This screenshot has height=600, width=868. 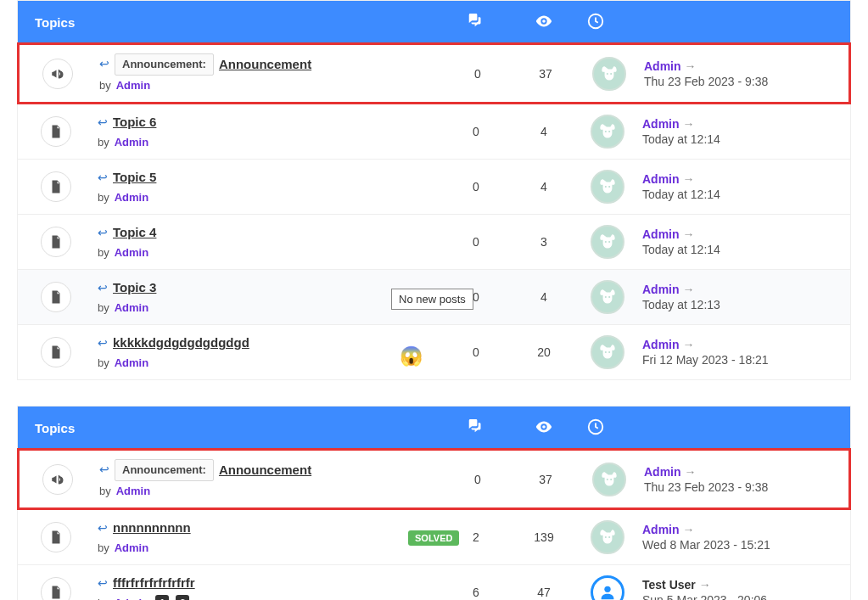 What do you see at coordinates (434, 536) in the screenshot?
I see `topic-row: ↩ nnnnnnnnnn by Admin SOLVED 2 139 Admin…` at bounding box center [434, 536].